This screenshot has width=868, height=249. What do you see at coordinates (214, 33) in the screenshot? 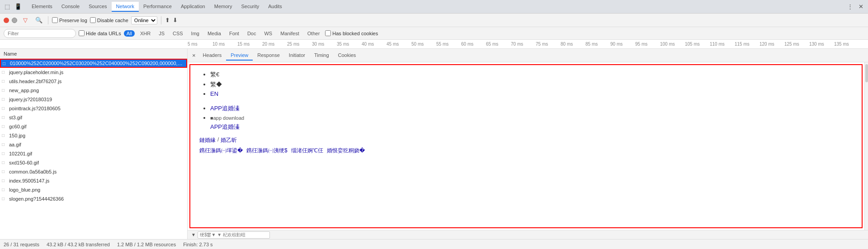
I see `filter-media-btn: Media` at bounding box center [214, 33].